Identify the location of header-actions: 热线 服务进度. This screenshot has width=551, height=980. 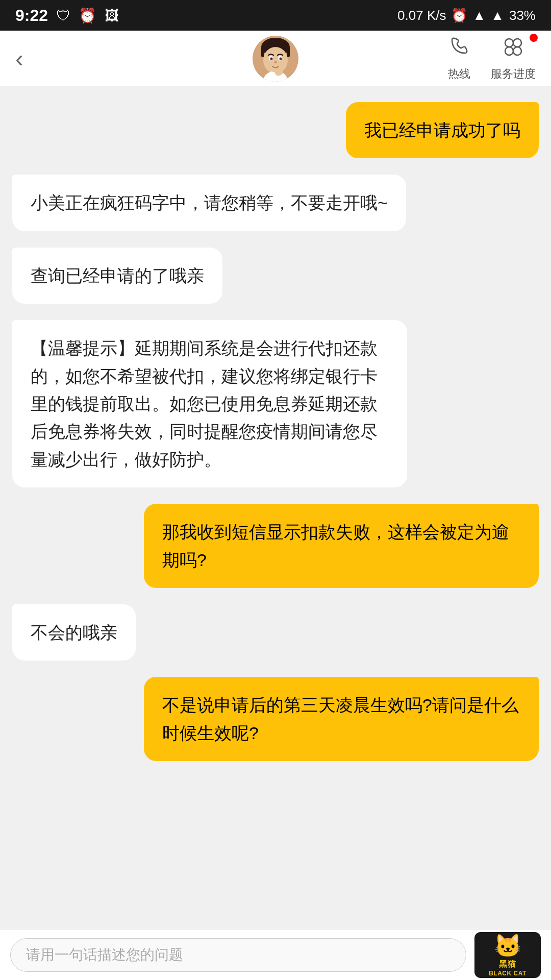
(492, 59).